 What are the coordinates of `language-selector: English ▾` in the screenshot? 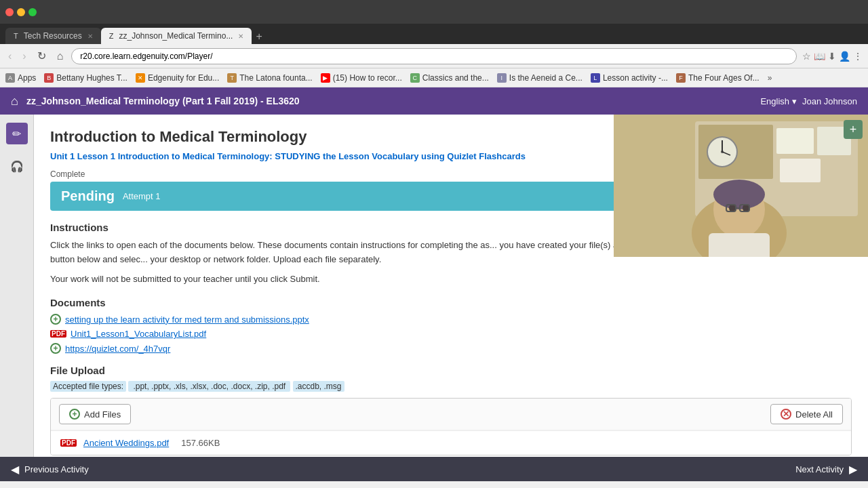 It's located at (778, 102).